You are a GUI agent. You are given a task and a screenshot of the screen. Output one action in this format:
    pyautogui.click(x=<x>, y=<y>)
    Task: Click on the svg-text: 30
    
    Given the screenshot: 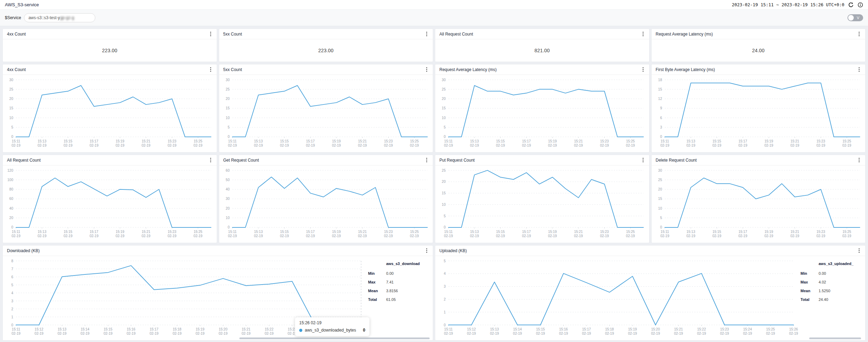 What is the action you would take?
    pyautogui.click(x=228, y=199)
    